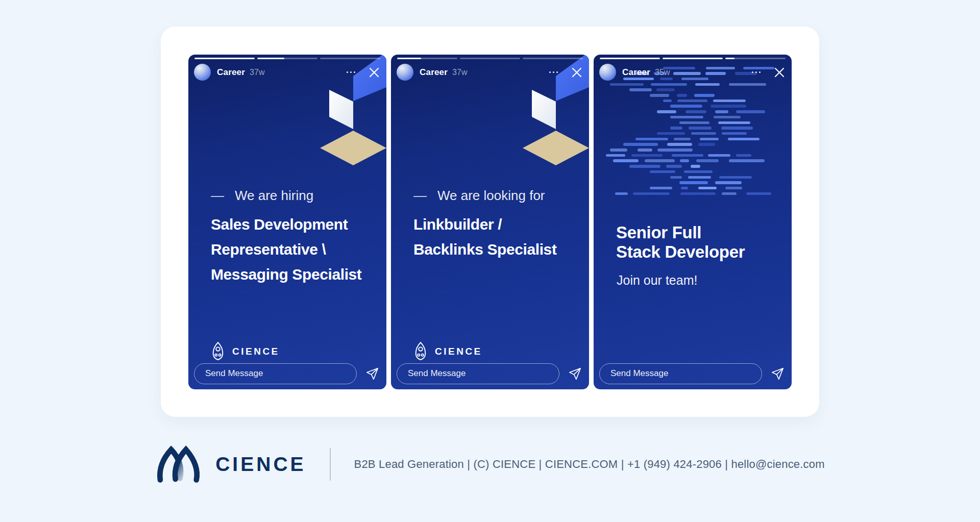  Describe the element at coordinates (479, 196) in the screenshot. I see `story-kicker: — We are looking for` at that location.